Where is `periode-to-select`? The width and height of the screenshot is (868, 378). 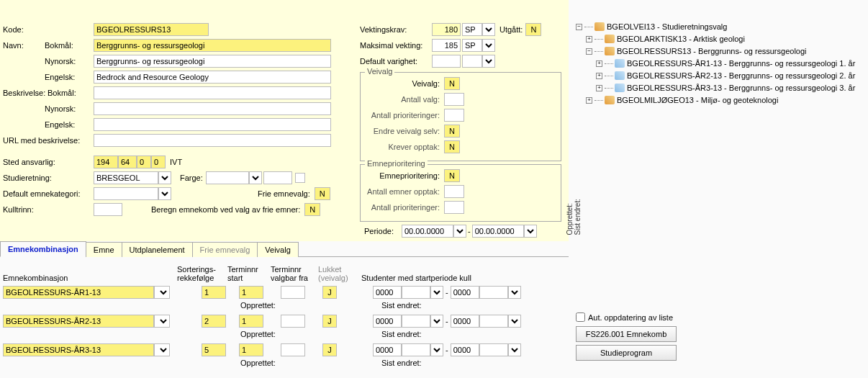 periode-to-select is located at coordinates (530, 231).